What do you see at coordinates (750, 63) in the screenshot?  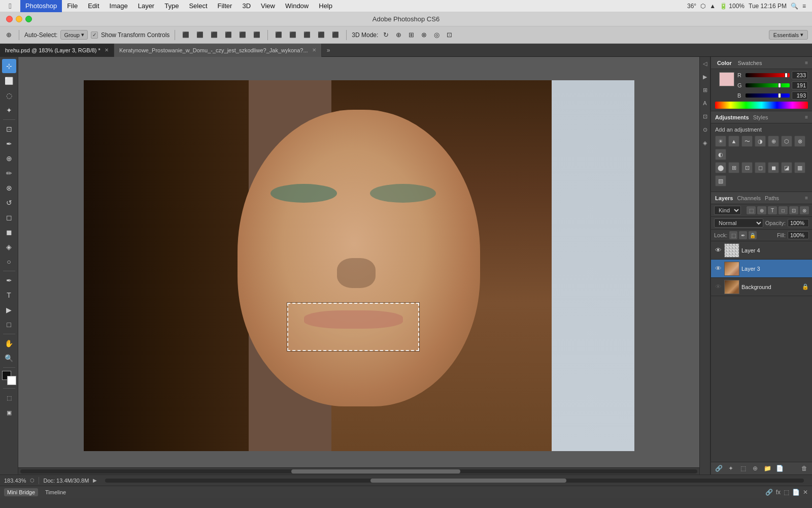 I see `swatches-tab: Swatches` at bounding box center [750, 63].